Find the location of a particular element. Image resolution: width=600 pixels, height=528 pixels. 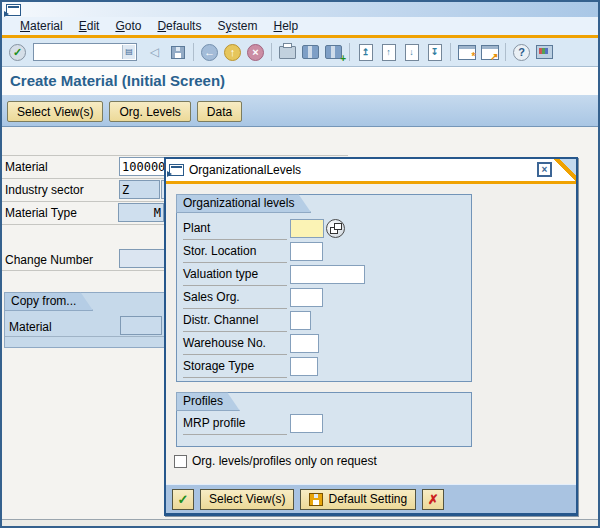

save-button is located at coordinates (178, 52).